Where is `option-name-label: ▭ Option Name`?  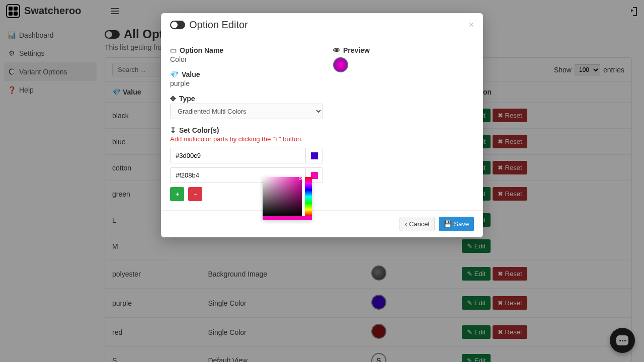
option-name-label: ▭ Option Name is located at coordinates (247, 50).